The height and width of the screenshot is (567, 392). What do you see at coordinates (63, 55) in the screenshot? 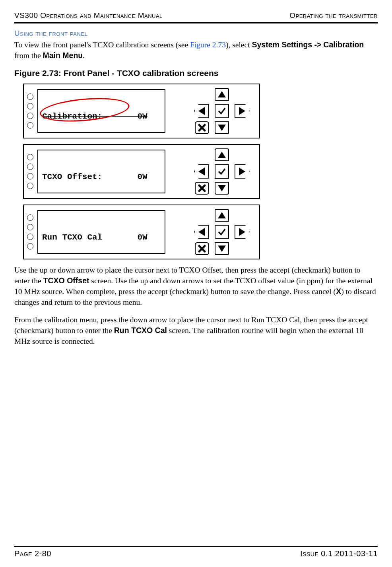
I see `main-menu-label: Main Menu` at bounding box center [63, 55].